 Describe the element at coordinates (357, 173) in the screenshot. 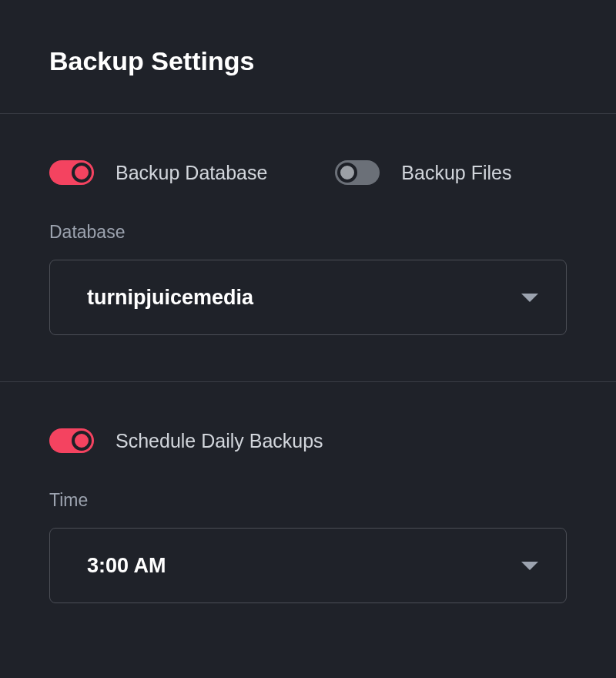

I see `backup-files-toggle` at that location.